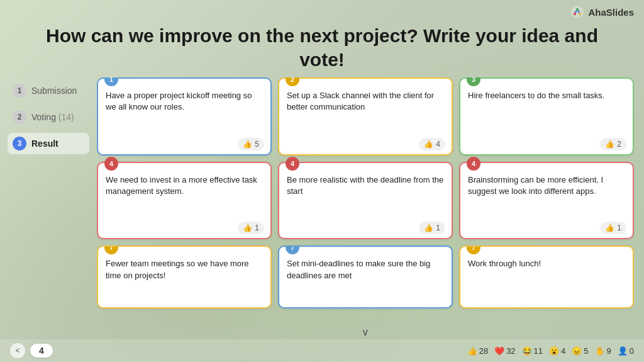  Describe the element at coordinates (322, 48) in the screenshot. I see `page-title: How can we improve on the next project? …` at that location.